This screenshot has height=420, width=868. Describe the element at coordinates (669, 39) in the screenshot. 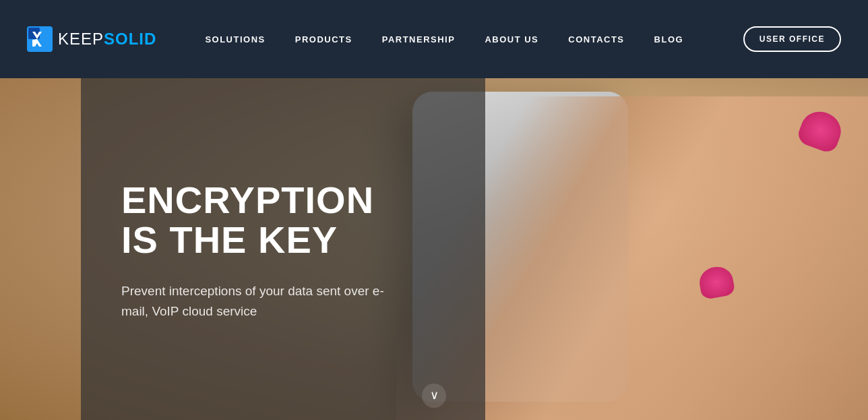

I see `nav-item-blog: BLOG` at that location.